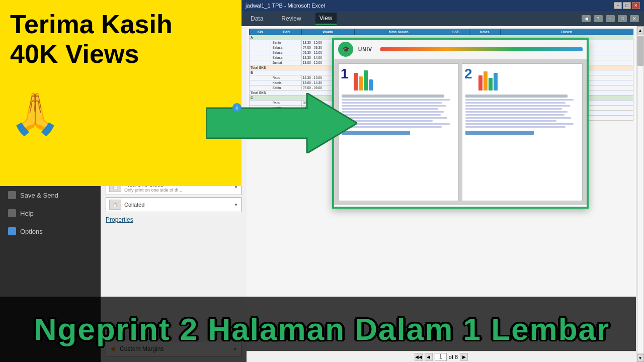  Describe the element at coordinates (622, 19) in the screenshot. I see `ribbon-restore-icon: □` at that location.